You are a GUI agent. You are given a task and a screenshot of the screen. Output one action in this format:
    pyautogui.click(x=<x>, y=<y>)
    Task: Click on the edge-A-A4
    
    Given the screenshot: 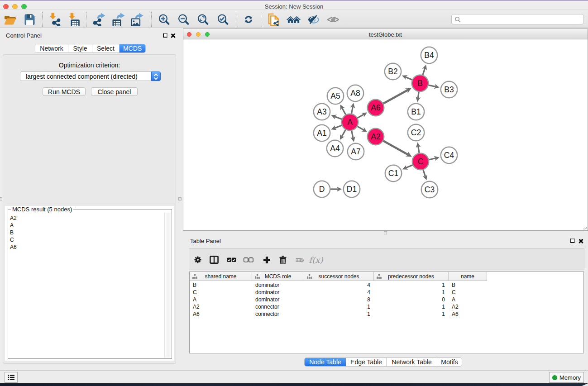 What is the action you would take?
    pyautogui.click(x=344, y=133)
    